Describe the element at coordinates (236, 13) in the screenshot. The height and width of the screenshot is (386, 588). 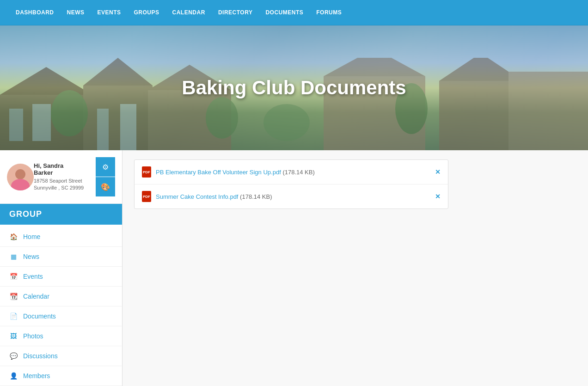
I see `nav-directory: DIRECTORY` at that location.